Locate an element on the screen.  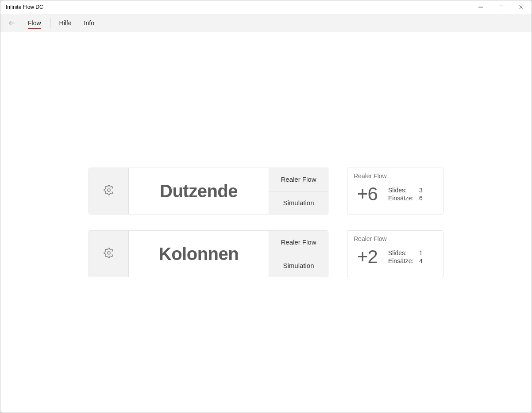
block-dutzende: Dutzende Realer Flow Simulation is located at coordinates (208, 191).